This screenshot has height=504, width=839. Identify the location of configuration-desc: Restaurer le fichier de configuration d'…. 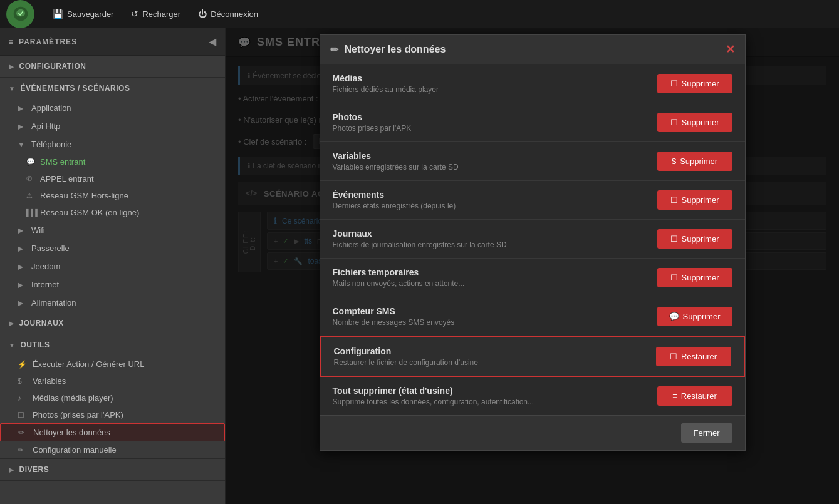
(495, 363).